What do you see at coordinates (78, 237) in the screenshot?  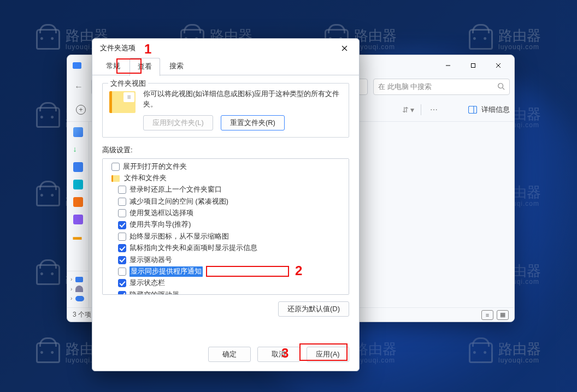 I see `sidebar-folder-icon: ▬` at bounding box center [78, 237].